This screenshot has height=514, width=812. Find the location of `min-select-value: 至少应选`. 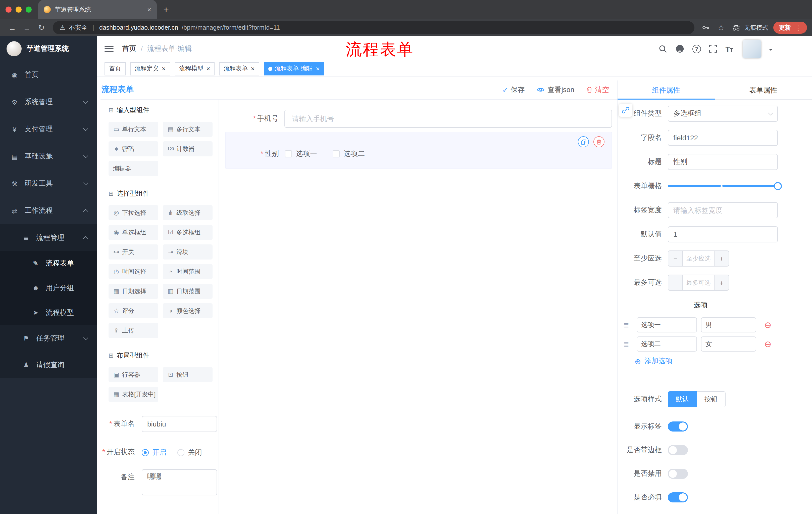

min-select-value: 至少应选 is located at coordinates (698, 259).